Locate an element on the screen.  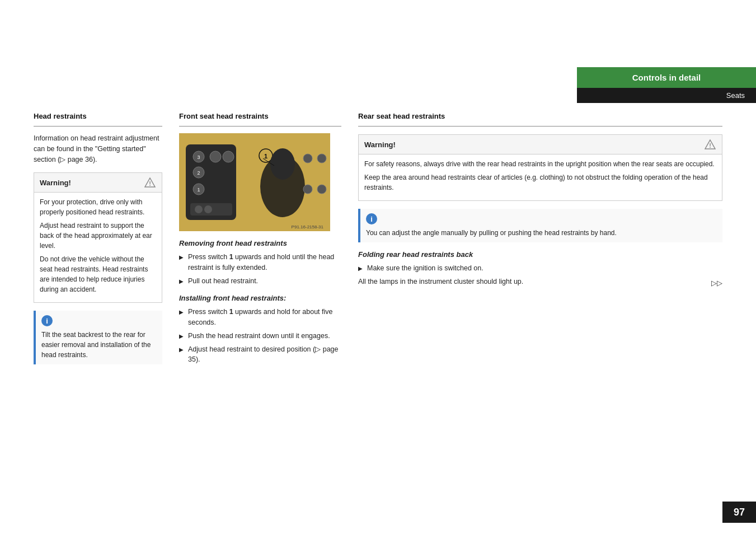
arrow-icon-1: ▶ is located at coordinates (181, 263).